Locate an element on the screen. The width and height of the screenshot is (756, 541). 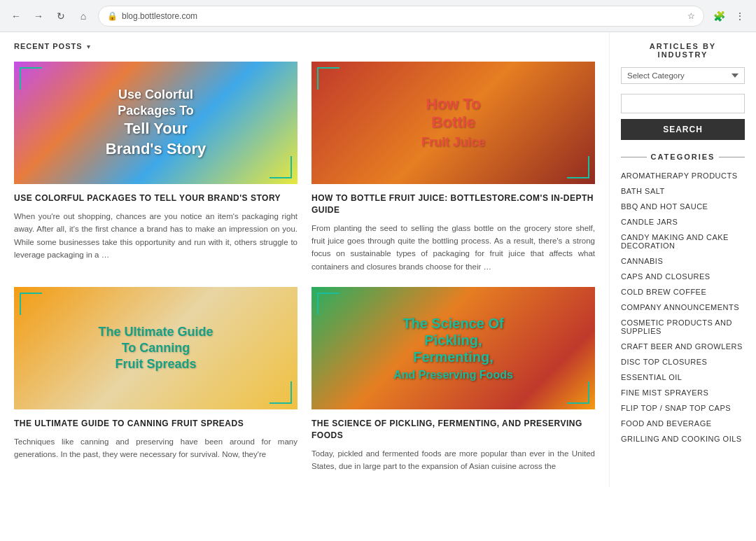
list-item: CANDY MAKING AND CAKE DECORATION is located at coordinates (683, 241).